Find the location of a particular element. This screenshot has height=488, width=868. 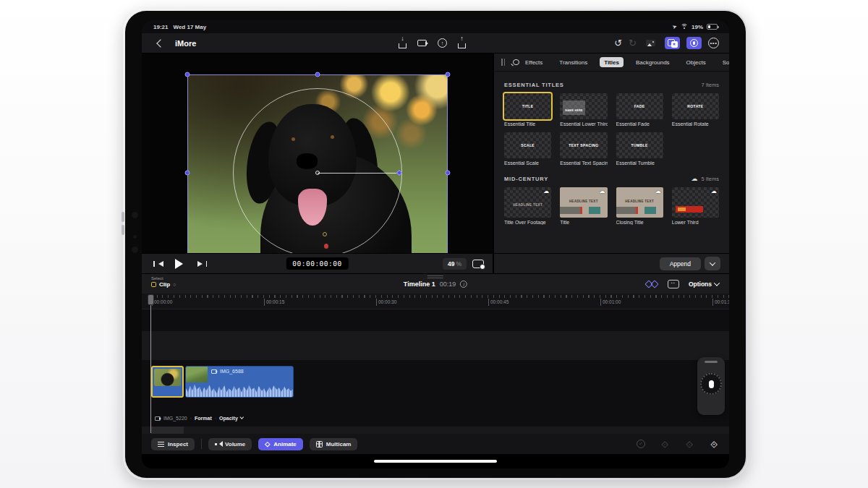

record-voiceover-icon: ↑ is located at coordinates (443, 43).